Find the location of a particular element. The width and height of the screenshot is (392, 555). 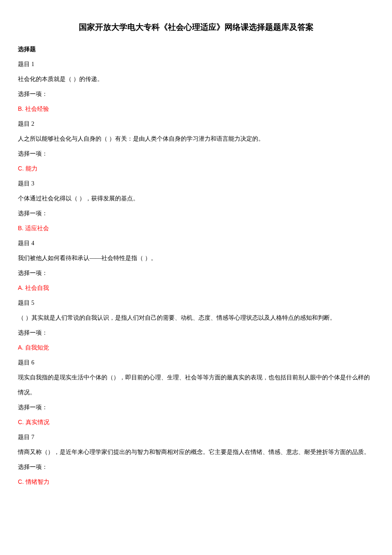

question-number: 题目 5 is located at coordinates (196, 303).